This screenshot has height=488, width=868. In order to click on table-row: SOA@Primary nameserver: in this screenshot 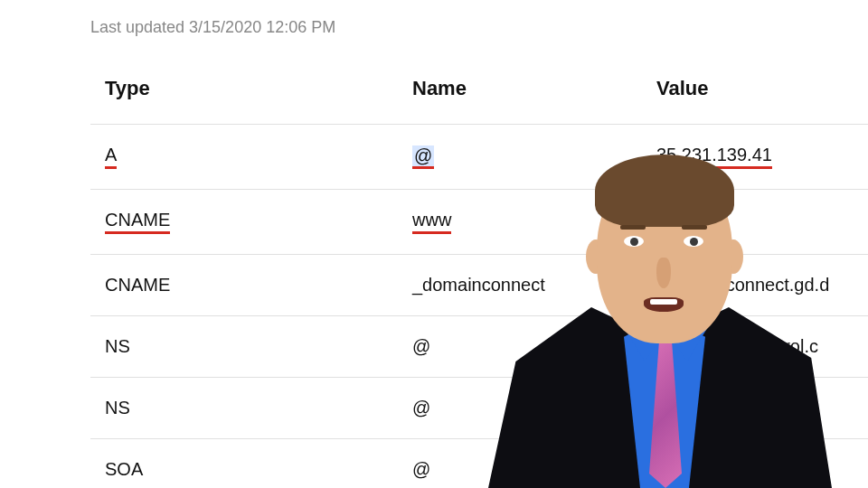, I will do `click(479, 465)`.